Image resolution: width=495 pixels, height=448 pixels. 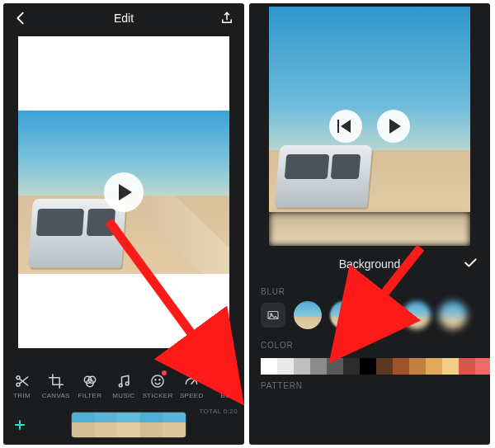 I want to click on tool-trim: TRIM, so click(x=21, y=386).